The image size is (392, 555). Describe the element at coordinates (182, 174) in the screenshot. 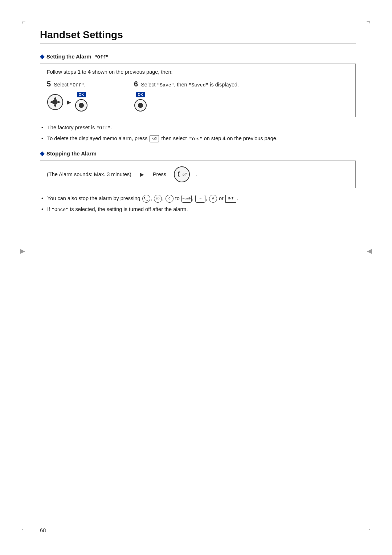

I see `press-button-icon: off` at that location.